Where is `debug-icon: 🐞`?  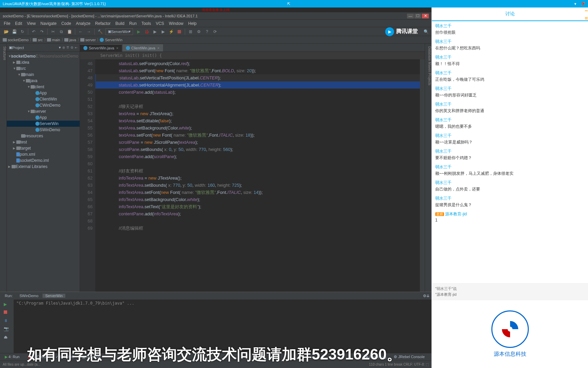
debug-icon: 🐞 is located at coordinates (147, 32).